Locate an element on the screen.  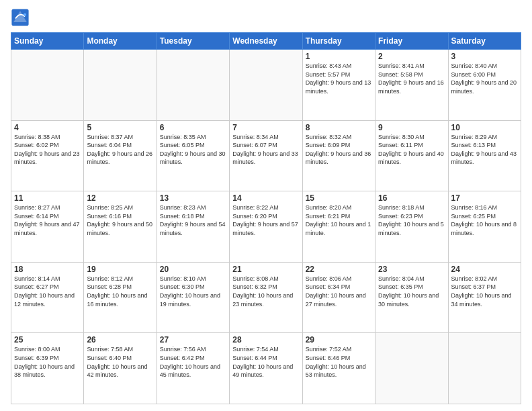
day-number: 22 is located at coordinates (339, 269).